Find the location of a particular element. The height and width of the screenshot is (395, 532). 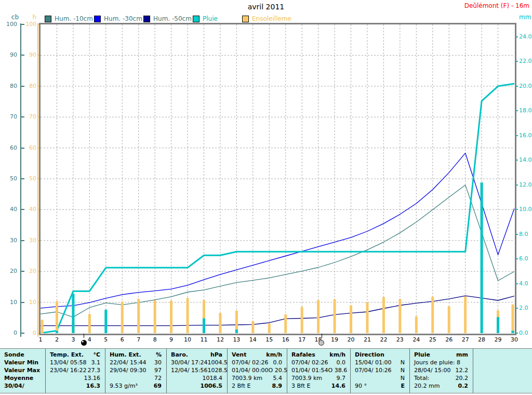

moon-new-icon is located at coordinates (84, 343).